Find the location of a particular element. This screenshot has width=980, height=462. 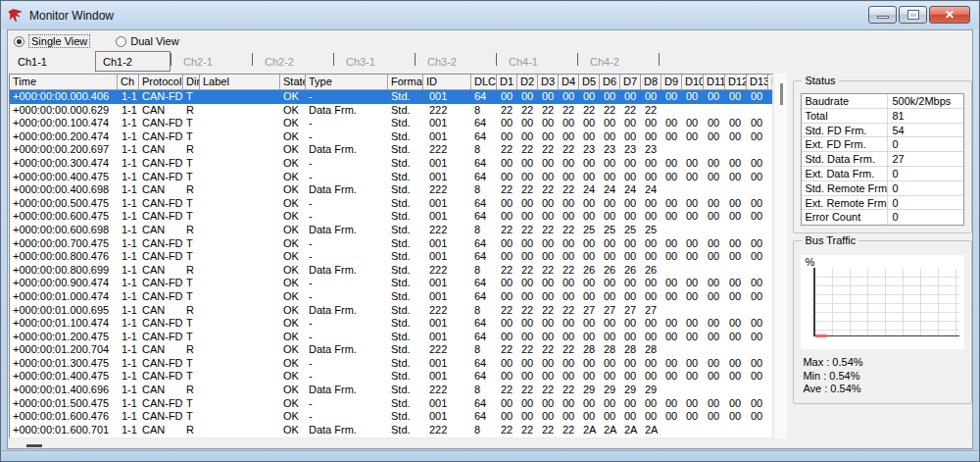

column-header-label: Label is located at coordinates (240, 82).